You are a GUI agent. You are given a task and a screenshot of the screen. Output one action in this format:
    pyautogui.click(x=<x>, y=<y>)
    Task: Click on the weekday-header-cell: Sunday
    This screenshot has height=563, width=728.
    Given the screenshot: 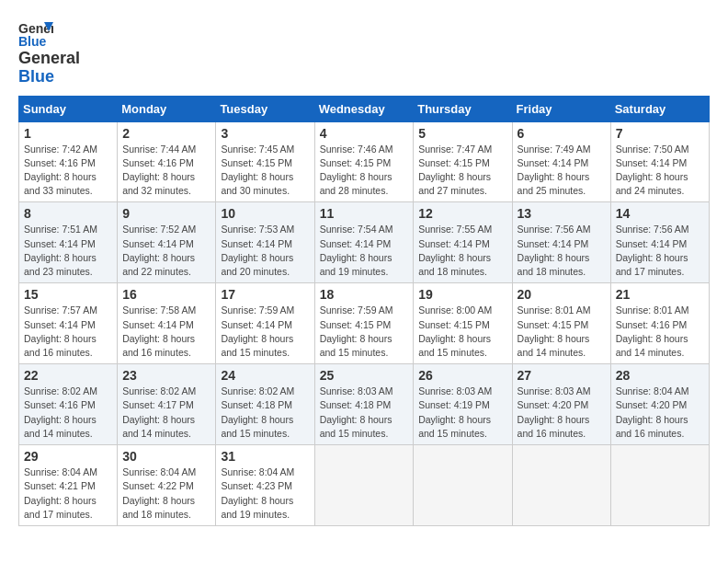 What is the action you would take?
    pyautogui.click(x=68, y=109)
    